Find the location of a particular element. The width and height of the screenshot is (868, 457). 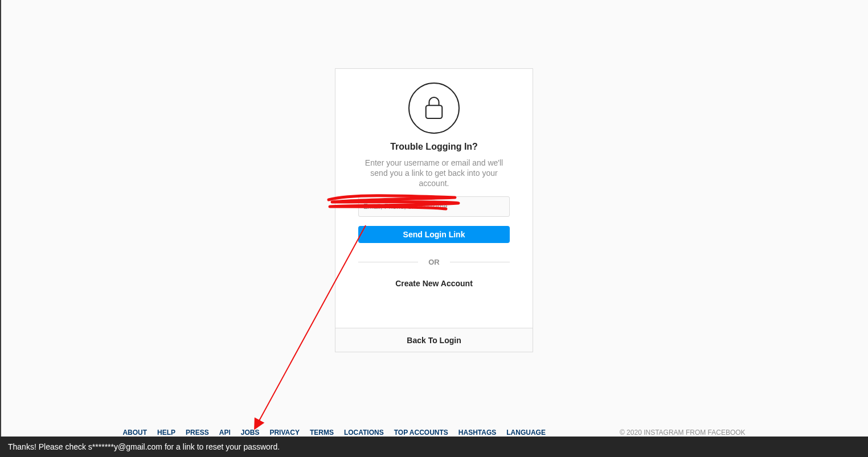

footer-link-hashtags: HASHTAGS is located at coordinates (477, 433).